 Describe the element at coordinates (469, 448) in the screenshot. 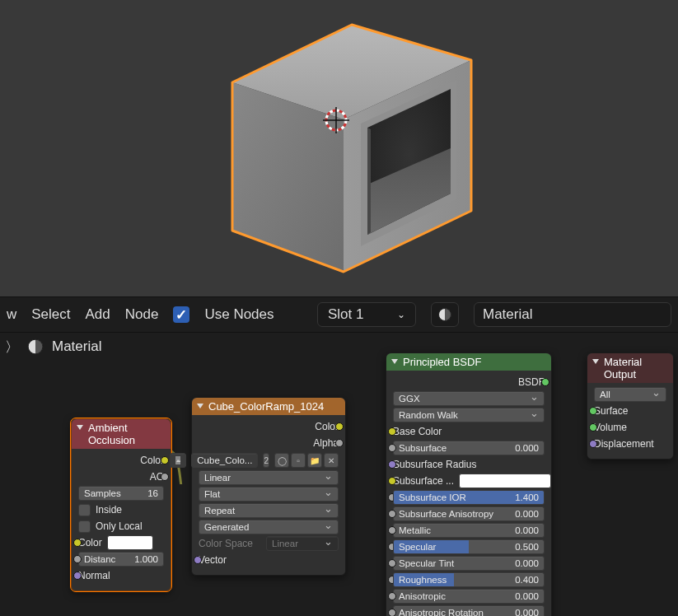

I see `subsurface-field: Subsurface0.000` at that location.